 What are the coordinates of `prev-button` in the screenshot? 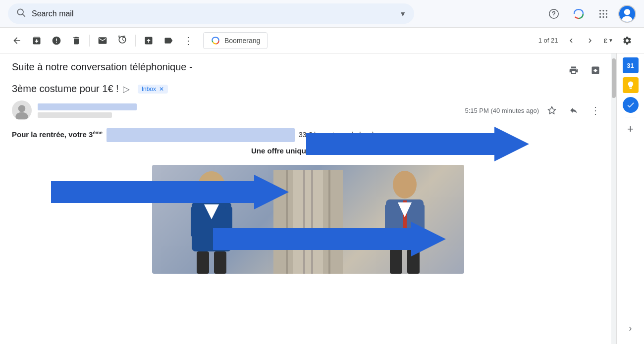 It's located at (571, 41).